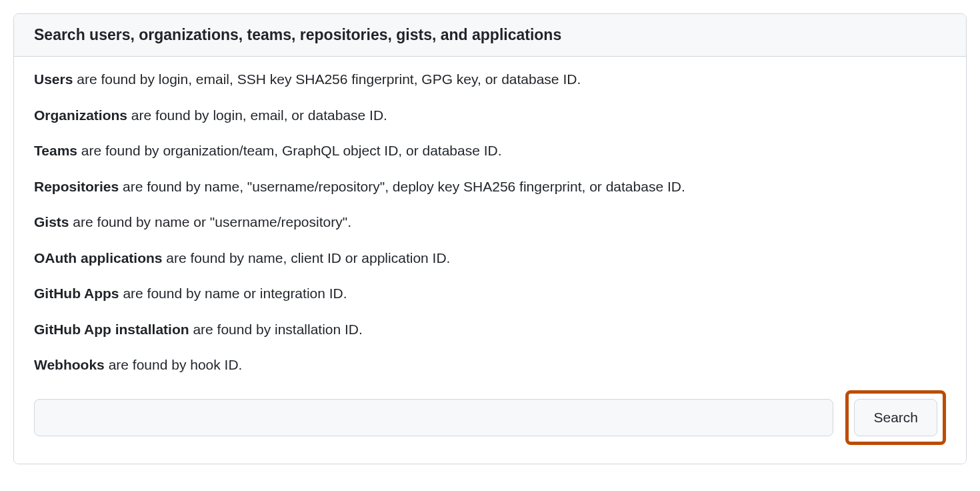  I want to click on help-line-webhooks: Webhooks are found by hook ID., so click(490, 365).